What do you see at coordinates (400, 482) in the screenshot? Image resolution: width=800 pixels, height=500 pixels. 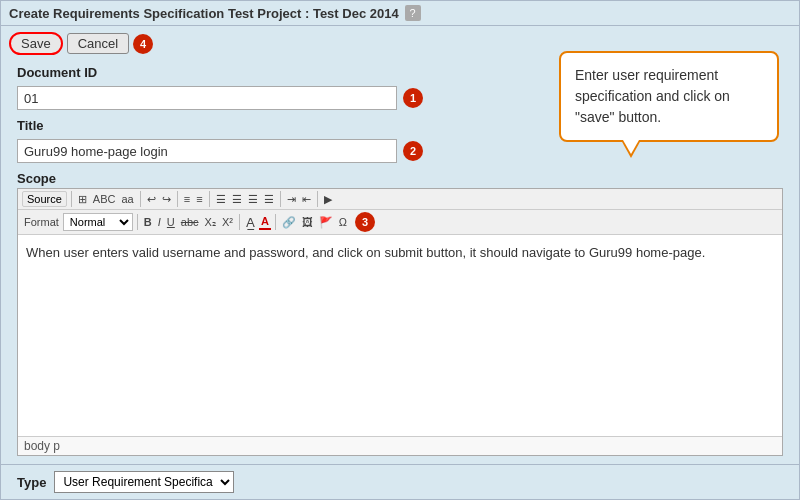 I see `bottom-bar: Type User Requirement Specification Syst…` at bounding box center [400, 482].